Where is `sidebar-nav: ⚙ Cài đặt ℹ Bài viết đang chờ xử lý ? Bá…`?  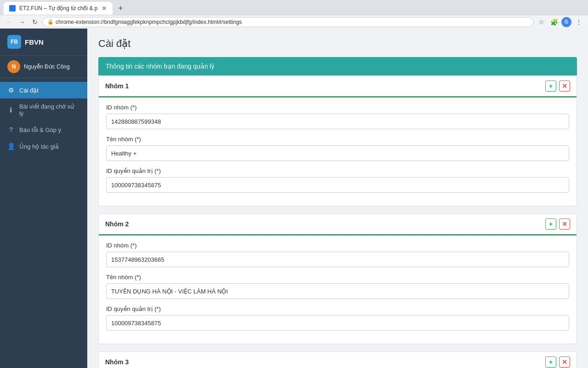 sidebar-nav: ⚙ Cài đặt ℹ Bài viết đang chờ xử lý ? Bá… is located at coordinates (44, 223).